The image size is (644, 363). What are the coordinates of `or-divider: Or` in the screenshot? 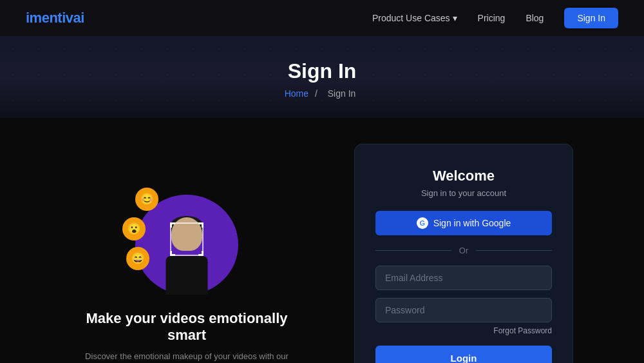 It's located at (464, 250).